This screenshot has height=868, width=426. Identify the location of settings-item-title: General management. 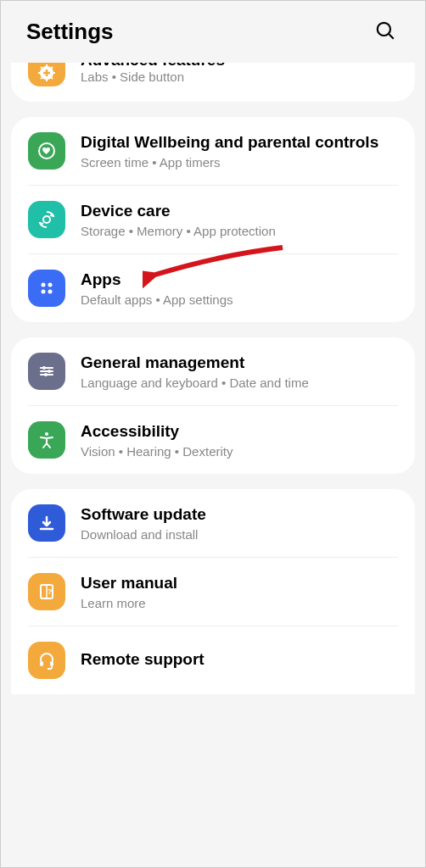
(239, 363).